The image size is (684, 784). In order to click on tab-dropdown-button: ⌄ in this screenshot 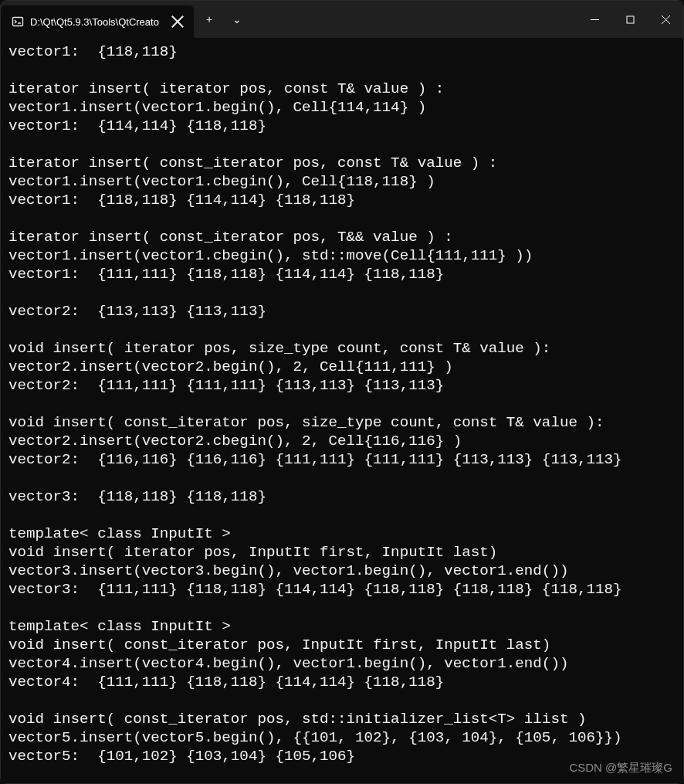, I will do `click(237, 19)`.